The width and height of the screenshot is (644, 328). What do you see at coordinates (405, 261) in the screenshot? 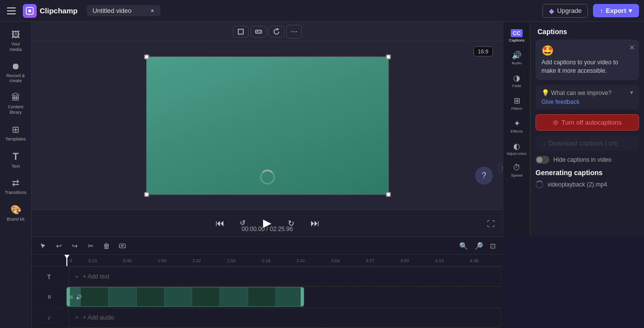
I see `ruler-mark-350: 3:50` at bounding box center [405, 261].